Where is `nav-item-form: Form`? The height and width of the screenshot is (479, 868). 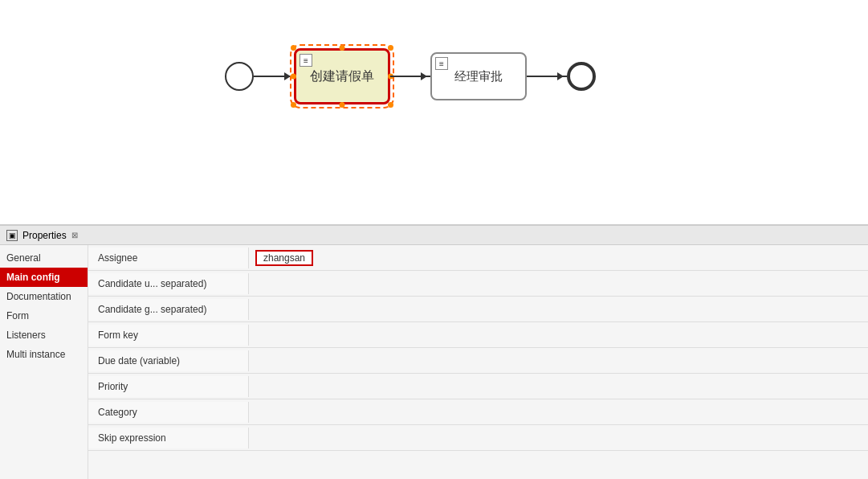 nav-item-form: Form is located at coordinates (43, 316).